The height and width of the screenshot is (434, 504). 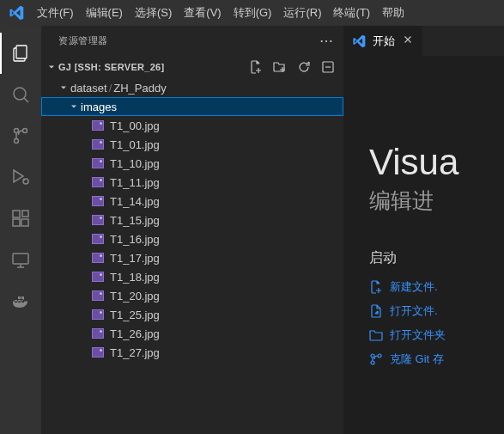 What do you see at coordinates (192, 296) in the screenshot?
I see `tree-file: T1_20.jpg` at bounding box center [192, 296].